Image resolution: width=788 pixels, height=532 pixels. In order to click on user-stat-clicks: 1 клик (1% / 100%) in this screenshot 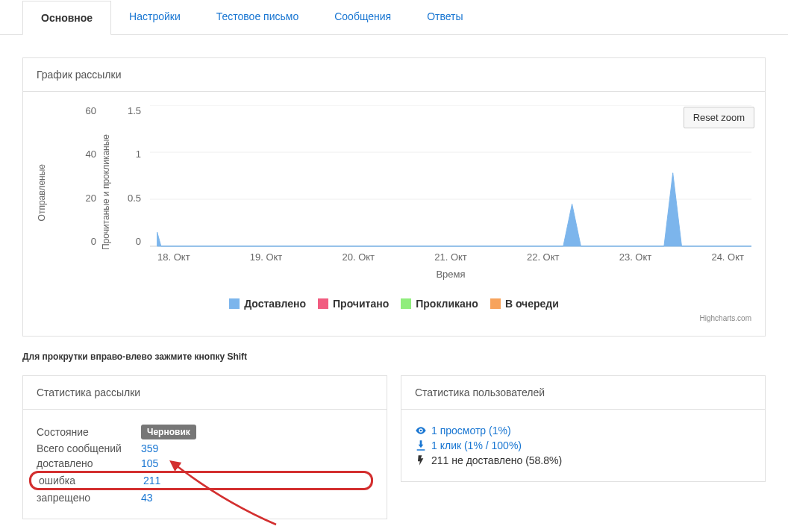, I will do `click(584, 445)`.